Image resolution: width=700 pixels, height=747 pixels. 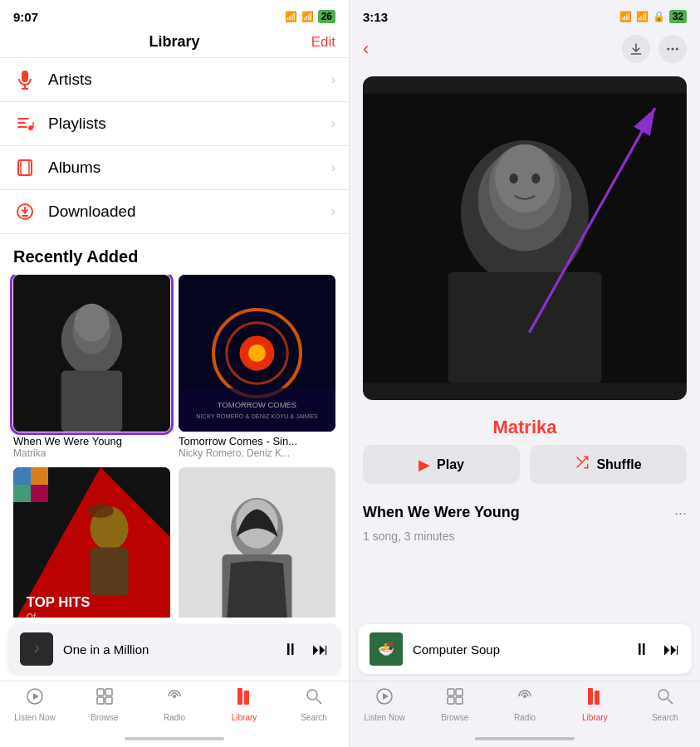 What do you see at coordinates (455, 717) in the screenshot?
I see `right-tab-browse-label: Browse` at bounding box center [455, 717].